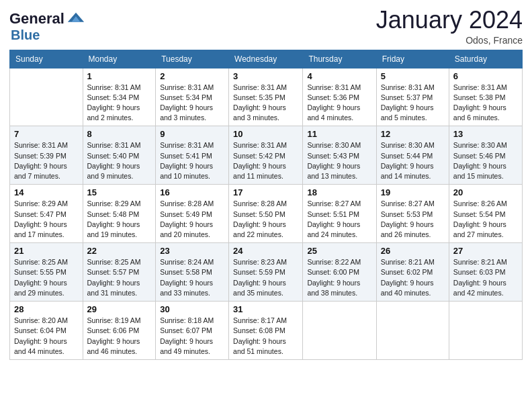 The width and height of the screenshot is (532, 411). What do you see at coordinates (47, 59) in the screenshot?
I see `day-header-sunday: Sunday` at bounding box center [47, 59].